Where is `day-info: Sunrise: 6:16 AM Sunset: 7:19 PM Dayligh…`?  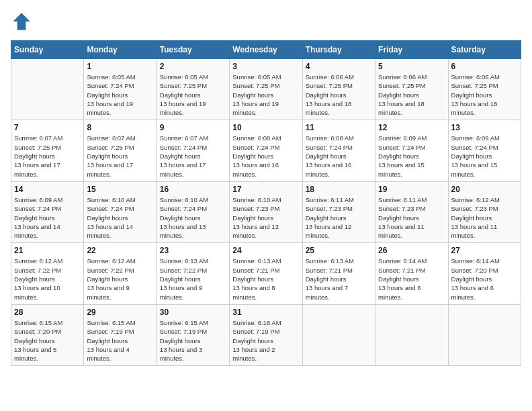
day-info: Sunrise: 6:16 AM Sunset: 7:19 PM Dayligh… is located at coordinates (266, 340).